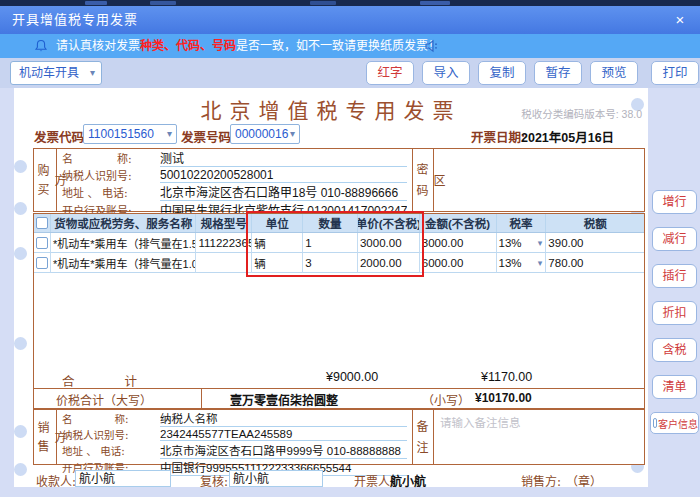 The height and width of the screenshot is (497, 700). What do you see at coordinates (188, 46) in the screenshot?
I see `notice-emphasis: 种类、代码、号码` at bounding box center [188, 46].